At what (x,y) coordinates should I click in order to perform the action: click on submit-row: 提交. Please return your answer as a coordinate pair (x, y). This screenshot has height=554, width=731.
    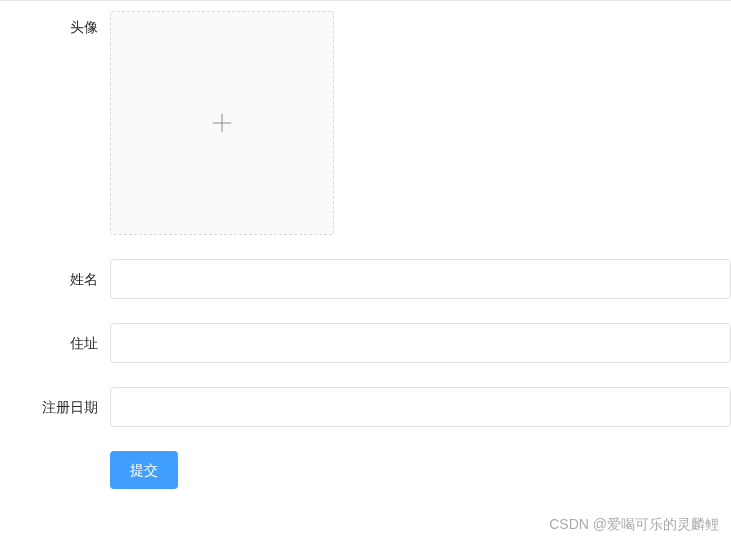
    Looking at the image, I should click on (366, 470).